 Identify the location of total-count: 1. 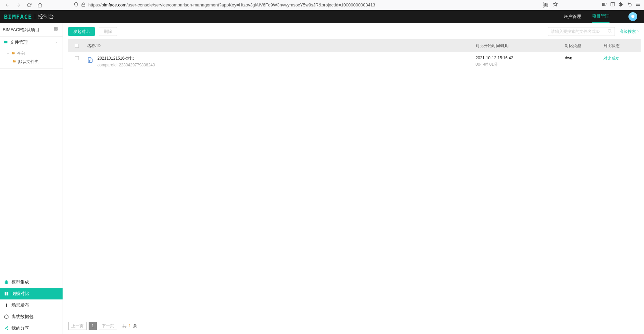
(130, 326).